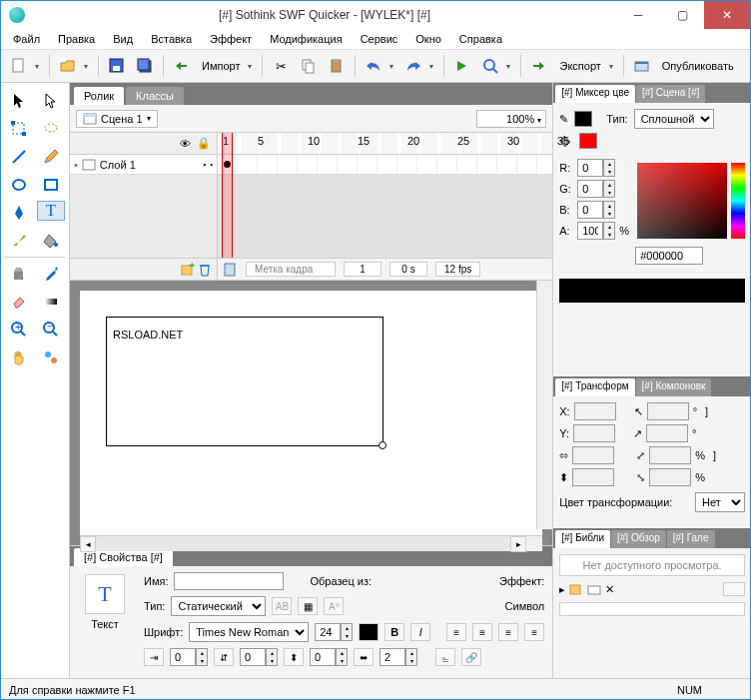 Image resolution: width=751 pixels, height=700 pixels. Describe the element at coordinates (51, 211) in the screenshot. I see `text-tool: T` at that location.